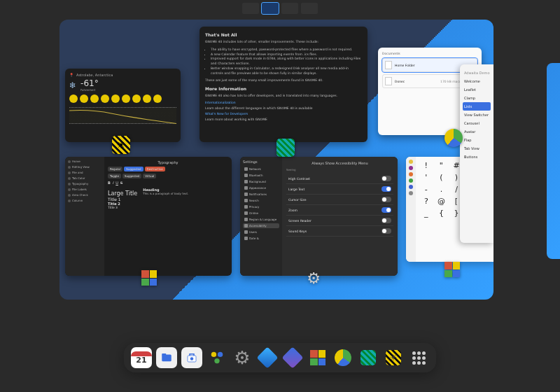 This screenshot has width=560, height=392. Describe the element at coordinates (426, 202) in the screenshot. I see `char-cell: ?` at that location.